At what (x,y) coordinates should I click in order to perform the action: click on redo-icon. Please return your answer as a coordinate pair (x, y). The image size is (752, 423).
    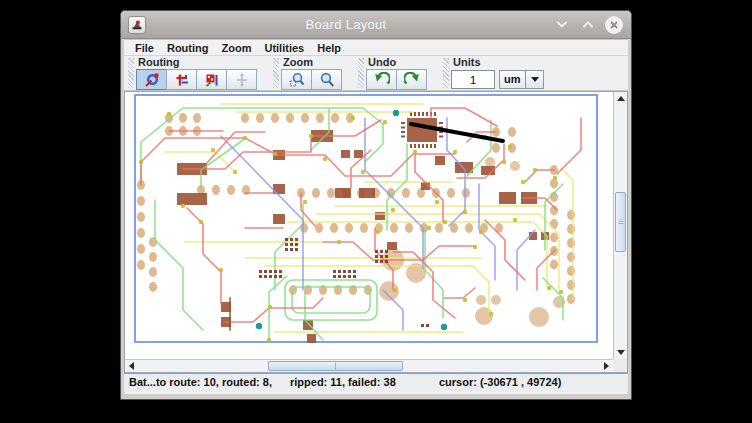
    Looking at the image, I should click on (412, 80).